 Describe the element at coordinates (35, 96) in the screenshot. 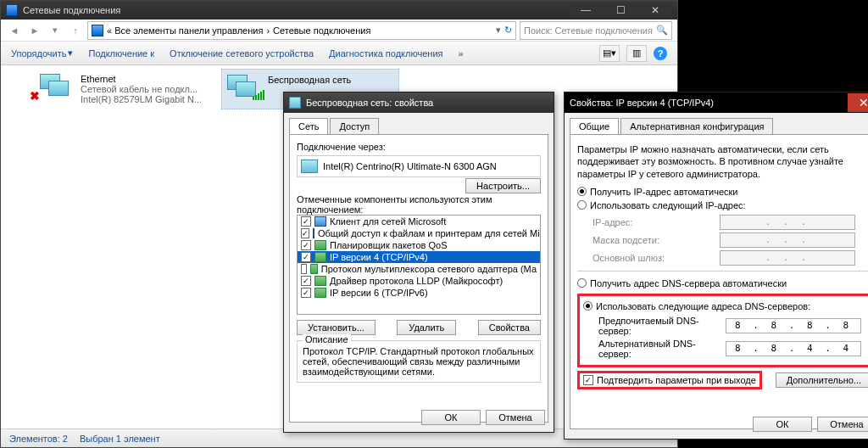

I see `error-x-icon: ✖` at that location.